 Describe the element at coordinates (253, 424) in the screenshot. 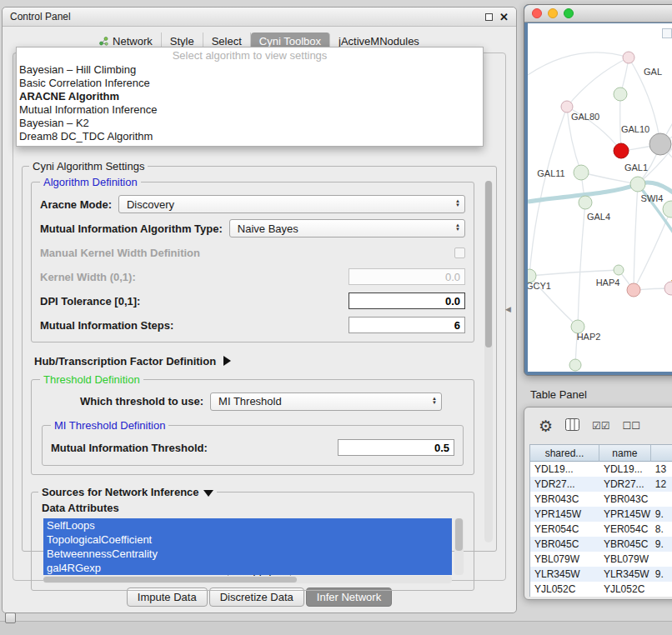

I see `threshold-definition-group: Threshold Definition Which threshold to …` at that location.